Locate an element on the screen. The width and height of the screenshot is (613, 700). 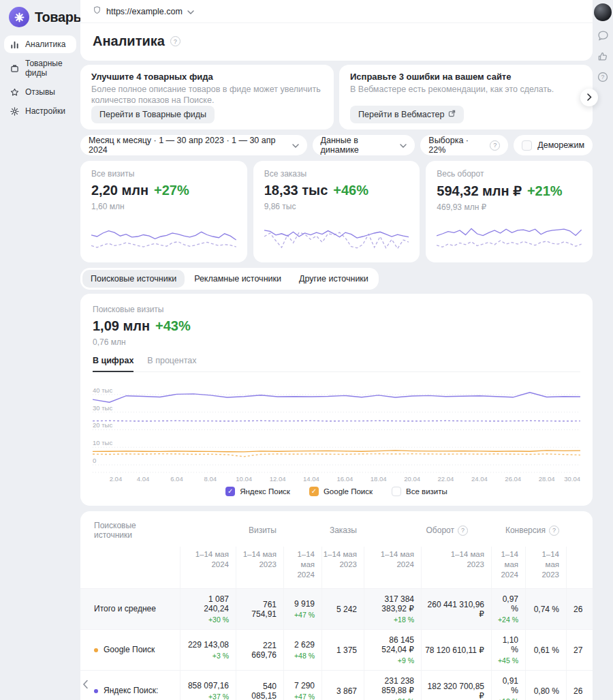
svg-text: 22.04 is located at coordinates (446, 478).